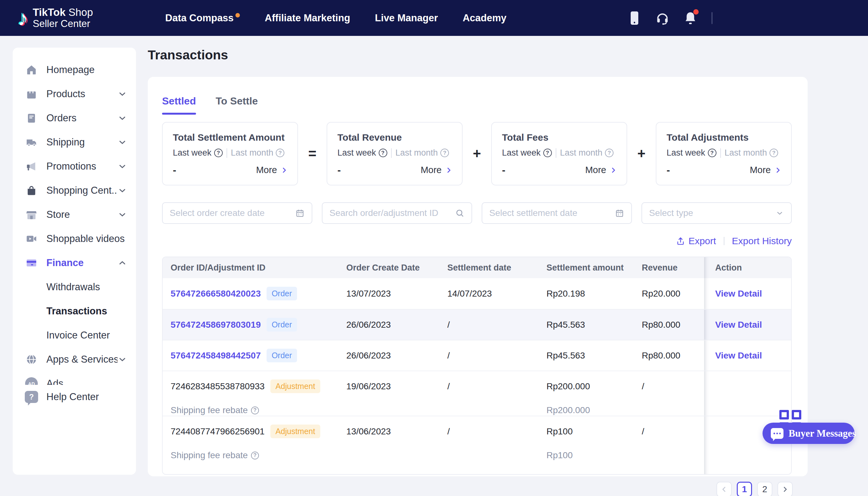  Describe the element at coordinates (594, 410) in the screenshot. I see `adjustment-amount: Rp200.000` at that location.